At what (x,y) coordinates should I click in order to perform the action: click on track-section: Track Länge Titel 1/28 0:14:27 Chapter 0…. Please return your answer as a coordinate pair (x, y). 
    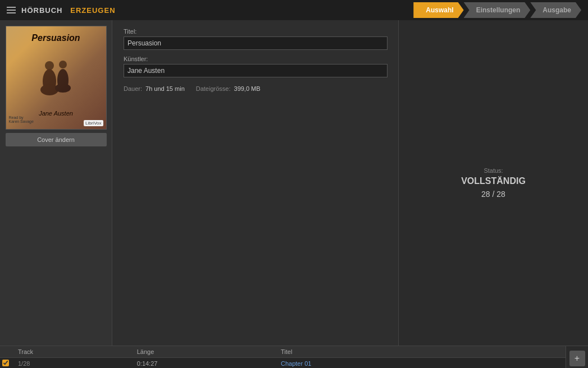
    Looking at the image, I should click on (294, 357).